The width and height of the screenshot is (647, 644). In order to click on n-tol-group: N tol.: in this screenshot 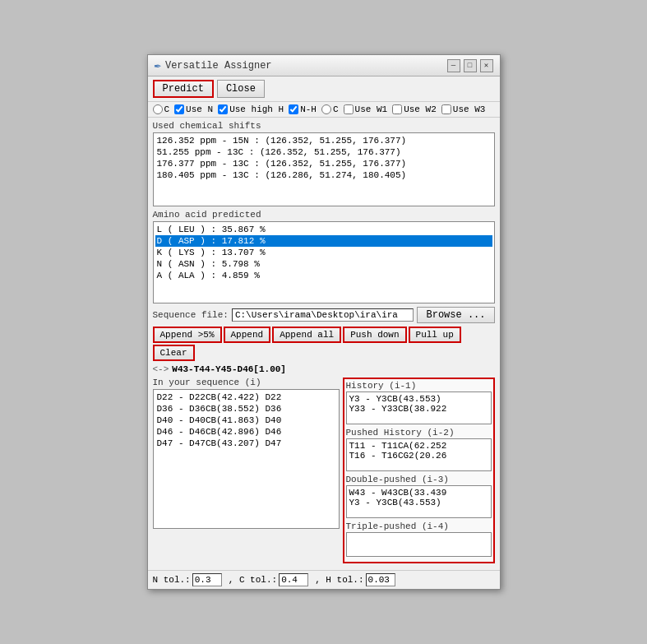, I will do `click(187, 580)`.